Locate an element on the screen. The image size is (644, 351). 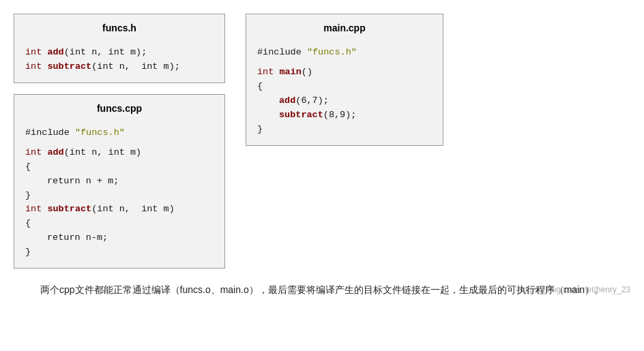
code-text: () is located at coordinates (307, 72).